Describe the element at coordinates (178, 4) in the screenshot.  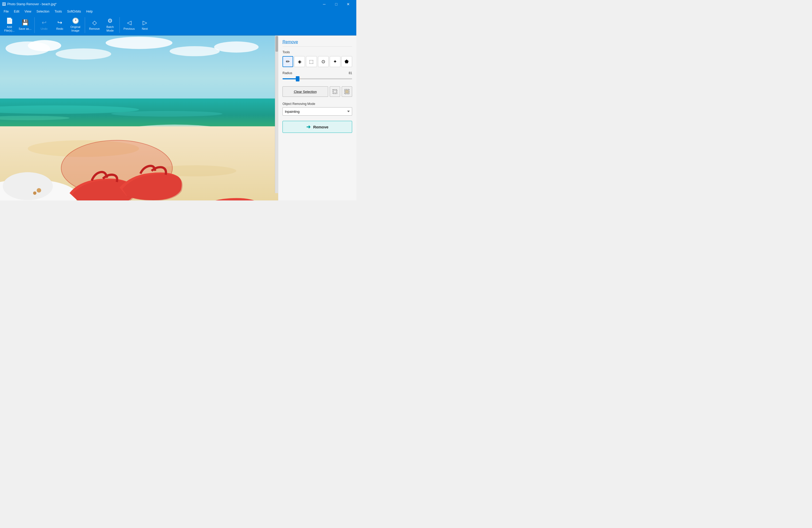
I see `title-bar: 🖼 Photo Stamp Remover - beach.jpg* ─ □ ✕` at that location.